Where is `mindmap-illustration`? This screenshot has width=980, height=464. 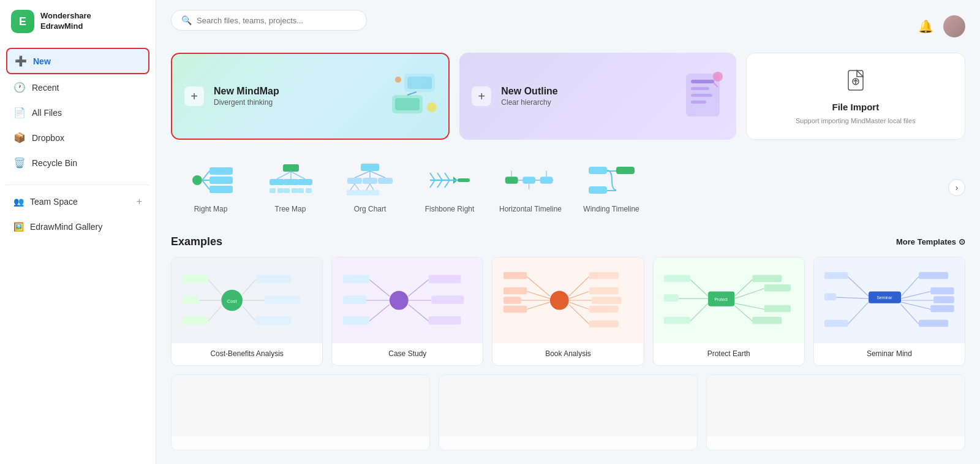 mindmap-illustration is located at coordinates (413, 96).